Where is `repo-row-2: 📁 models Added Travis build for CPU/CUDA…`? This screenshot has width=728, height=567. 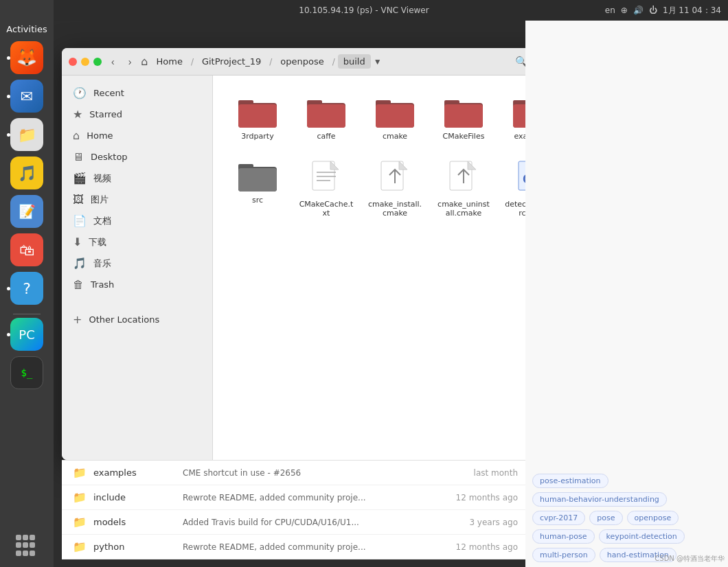 repo-row-2: 📁 models Added Travis build for CPU/CUDA… is located at coordinates (295, 522).